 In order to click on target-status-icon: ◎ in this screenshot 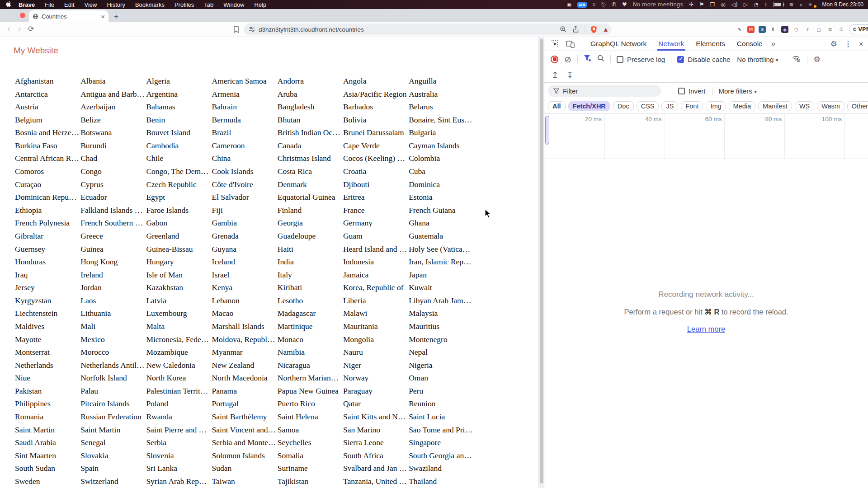, I will do `click(723, 5)`.